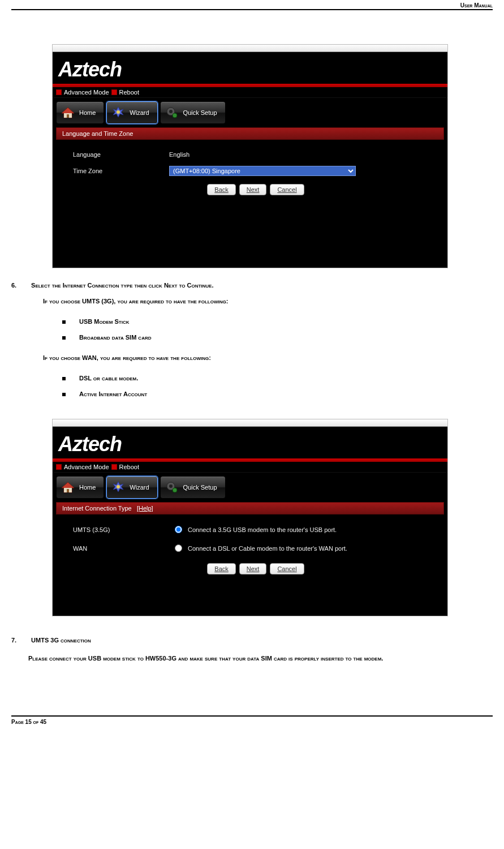 This screenshot has width=504, height=849. I want to click on step6-wan-list: DSL or cable modem. Active Internet Acco…, so click(277, 386).